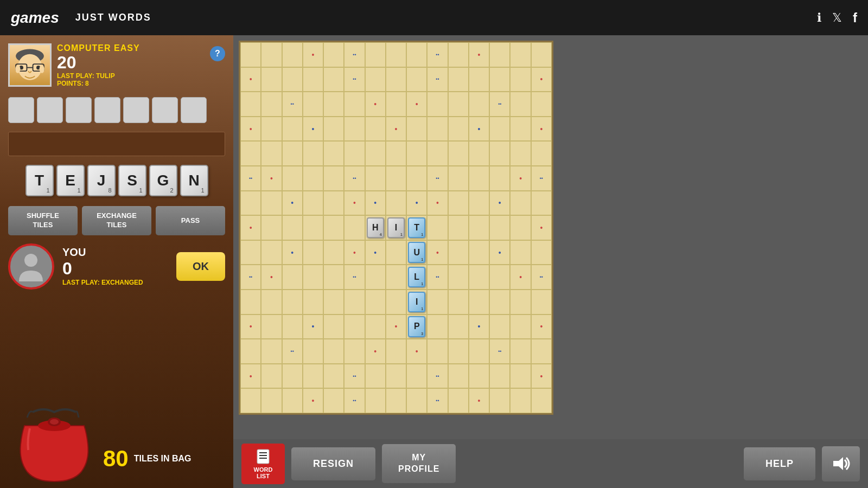 This screenshot has height=488, width=868. Describe the element at coordinates (354, 376) in the screenshot. I see `cell-13-5: ••` at that location.